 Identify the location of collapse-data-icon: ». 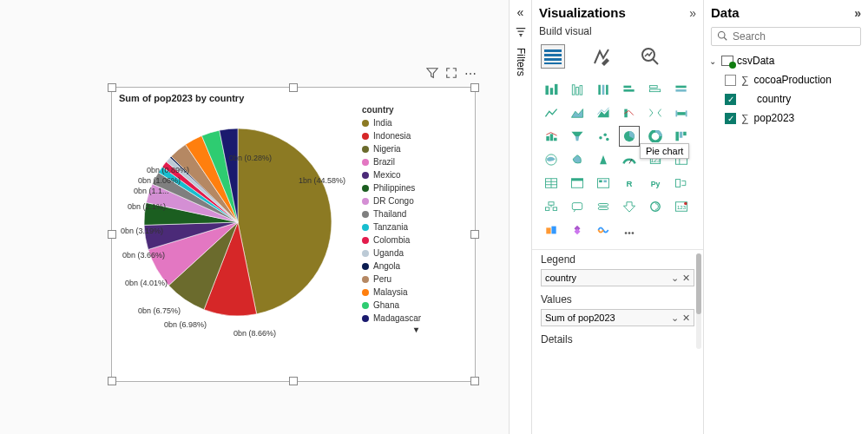
(858, 13).